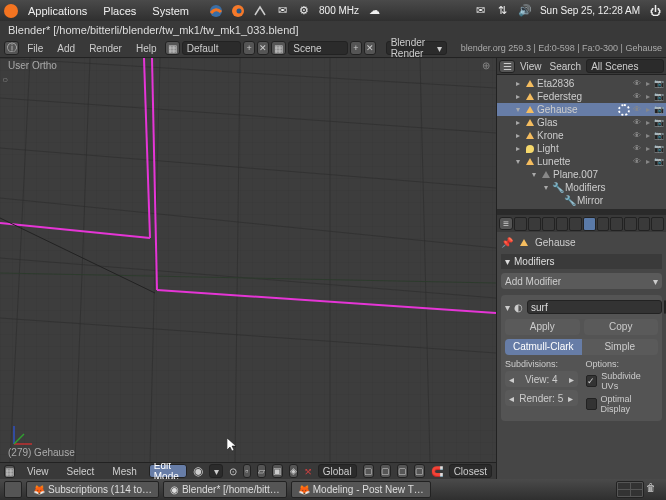 The width and height of the screenshot is (666, 500). I want to click on select-menu: Select, so click(81, 472).